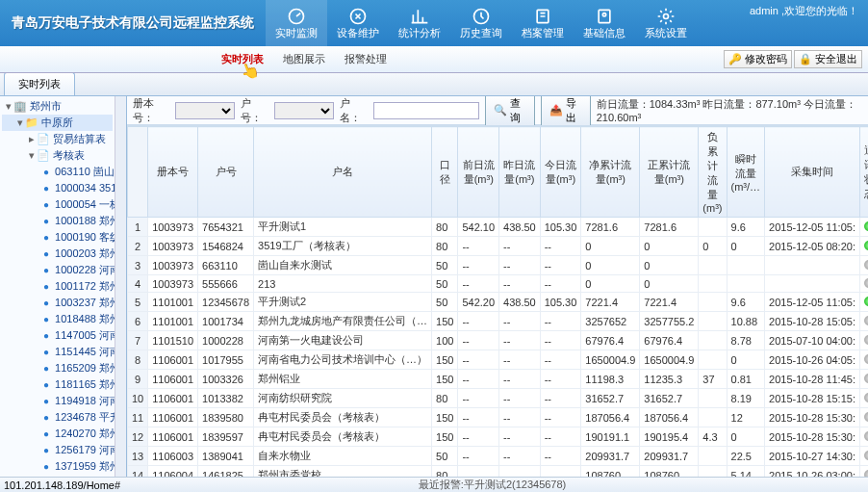  What do you see at coordinates (498, 227) in the screenshot?
I see `table-row: 110039737654321平升测试180542.10438.50105.30…` at bounding box center [498, 227].